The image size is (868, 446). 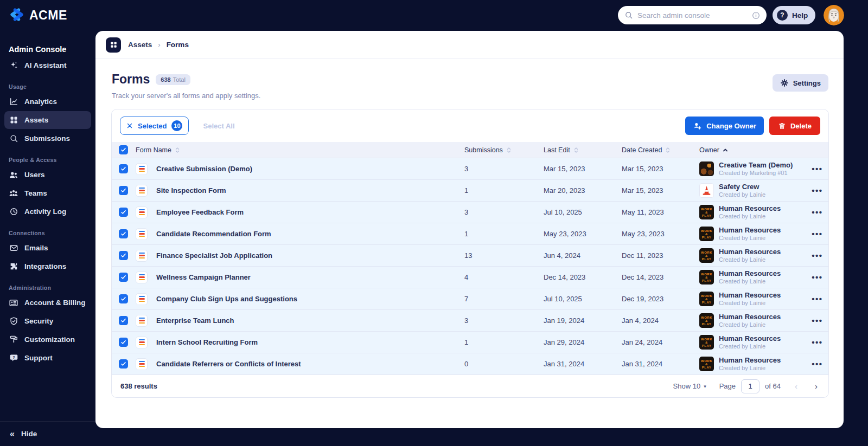 I want to click on sidebar-item-assets: Assets, so click(x=48, y=120).